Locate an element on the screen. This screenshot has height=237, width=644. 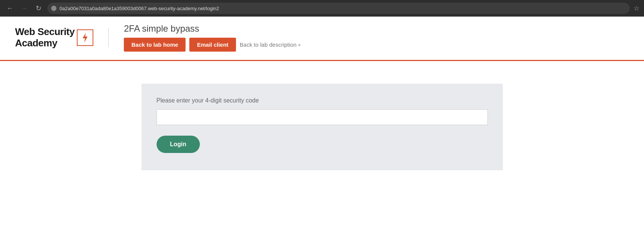
refresh-button: ↻ is located at coordinates (38, 8).